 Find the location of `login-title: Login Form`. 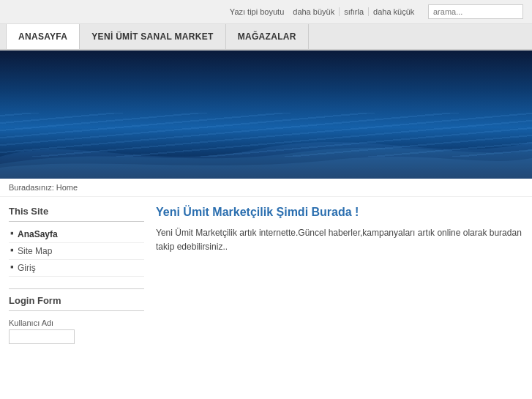

login-title: Login Form is located at coordinates (76, 303).